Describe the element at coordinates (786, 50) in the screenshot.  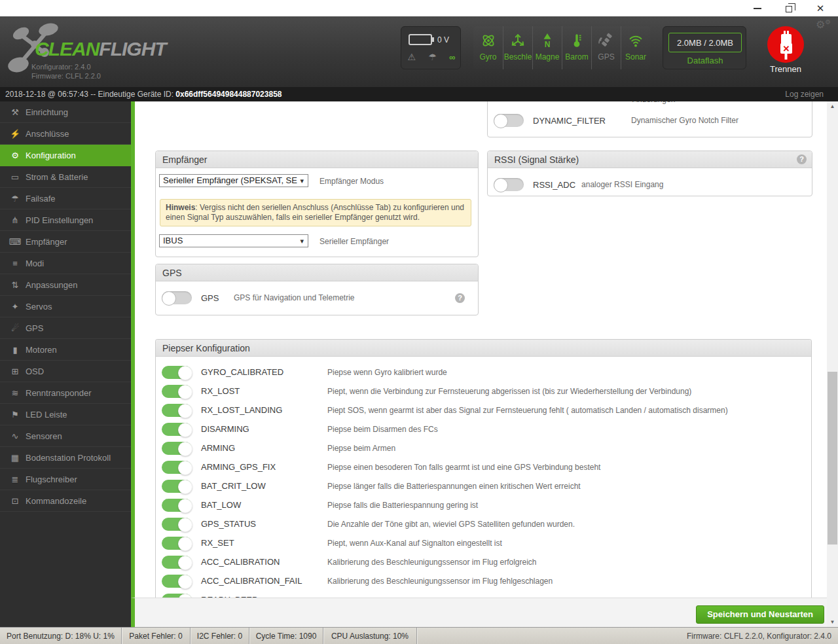
I see `disconnect-button: ✕ Trennen` at that location.